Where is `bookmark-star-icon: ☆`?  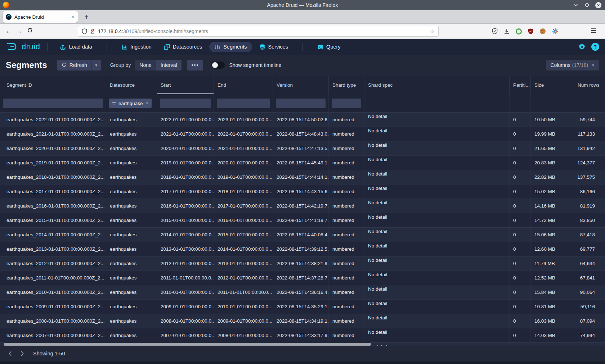 bookmark-star-icon: ☆ is located at coordinates (432, 32).